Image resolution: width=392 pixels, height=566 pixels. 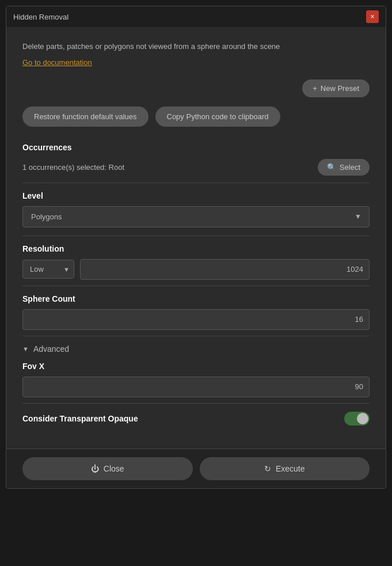 What do you see at coordinates (196, 387) in the screenshot?
I see `fov-x-slider-container: 90` at bounding box center [196, 387].